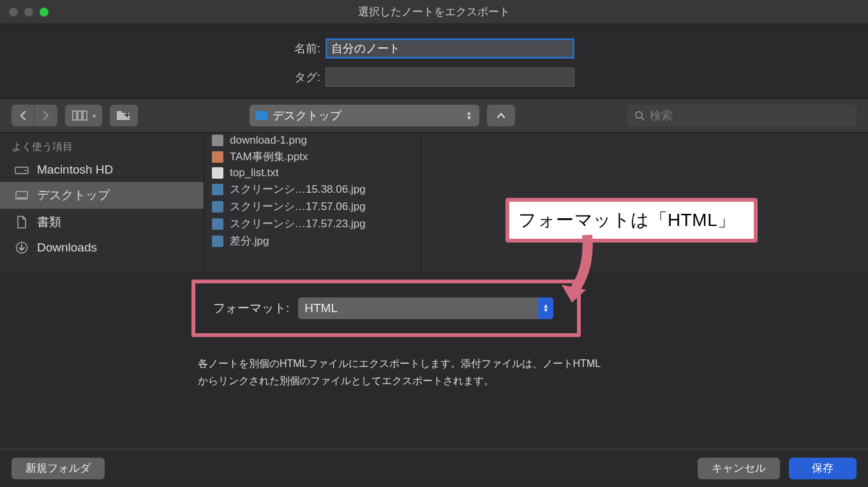  Describe the element at coordinates (426, 308) in the screenshot. I see `format-select: HTML ▲▼` at that location.